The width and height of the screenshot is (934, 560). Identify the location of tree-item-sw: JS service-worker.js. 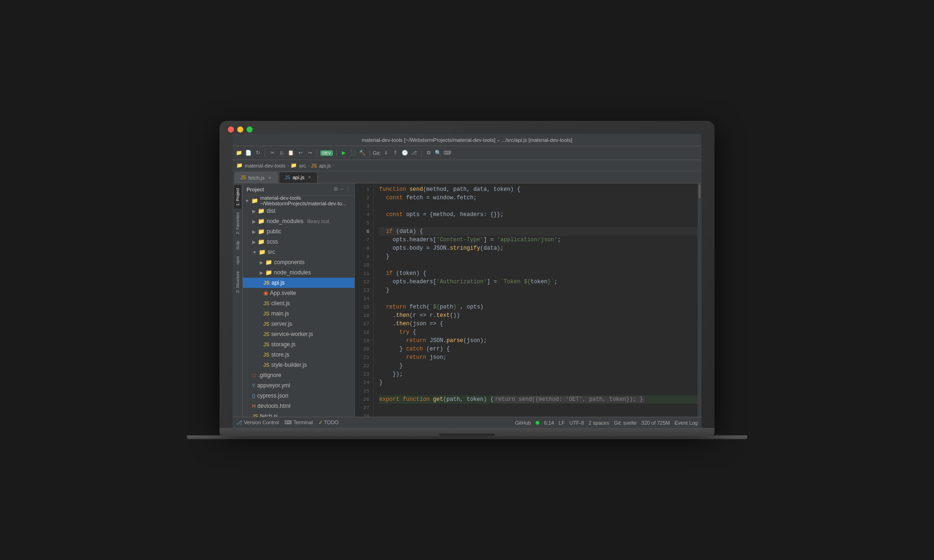
(299, 334).